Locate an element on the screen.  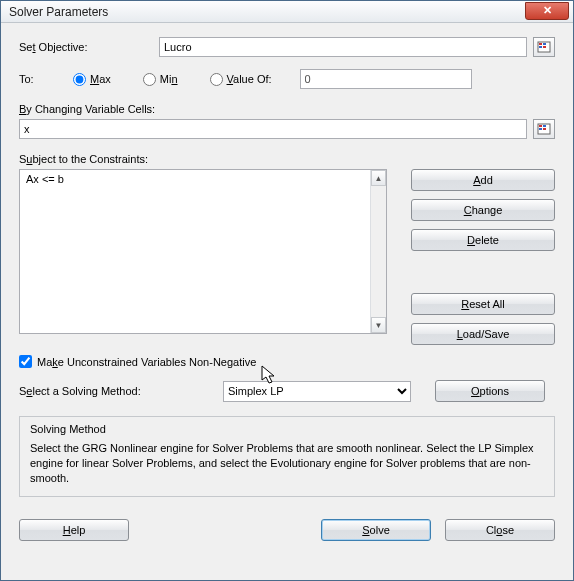
scroll-up-icon: ▲ is located at coordinates (378, 178).